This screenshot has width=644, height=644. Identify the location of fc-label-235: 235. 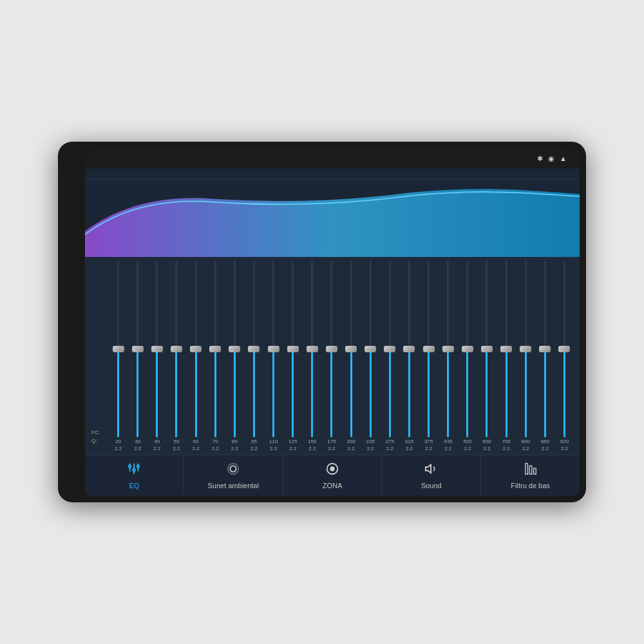
(371, 442).